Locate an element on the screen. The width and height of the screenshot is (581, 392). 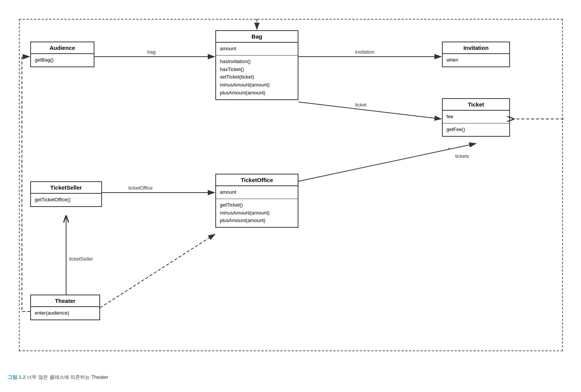
figure-caption: 그림 1.2 너무 많은 클래스에 의존하는 Theater is located at coordinates (290, 377).